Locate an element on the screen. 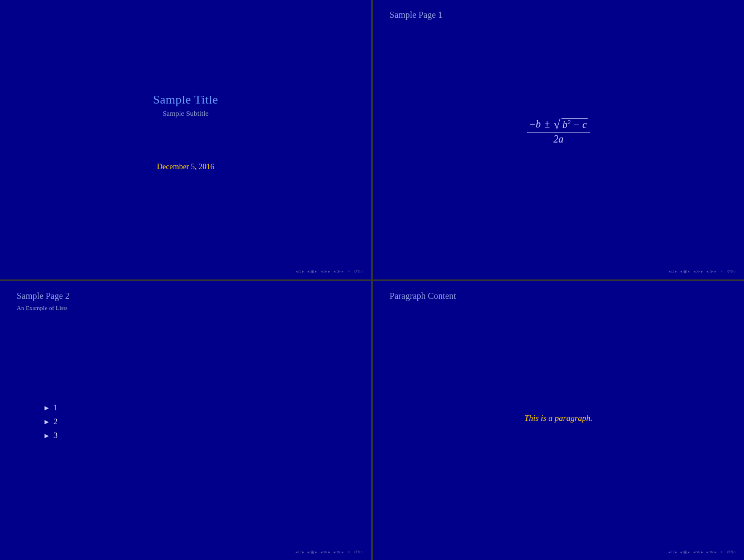 The height and width of the screenshot is (560, 744). slide-page1-title: Sample Page 1 is located at coordinates (416, 15).